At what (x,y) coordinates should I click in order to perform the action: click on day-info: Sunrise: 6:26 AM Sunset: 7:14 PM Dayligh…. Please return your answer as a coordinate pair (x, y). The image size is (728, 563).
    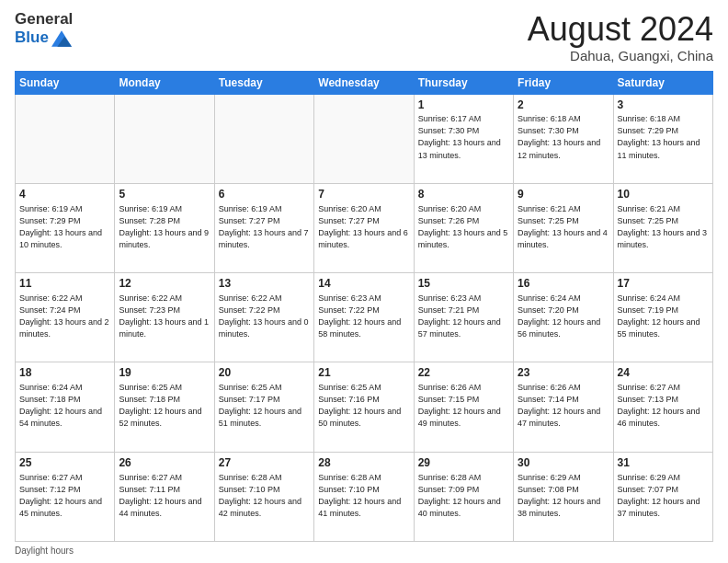
    Looking at the image, I should click on (563, 406).